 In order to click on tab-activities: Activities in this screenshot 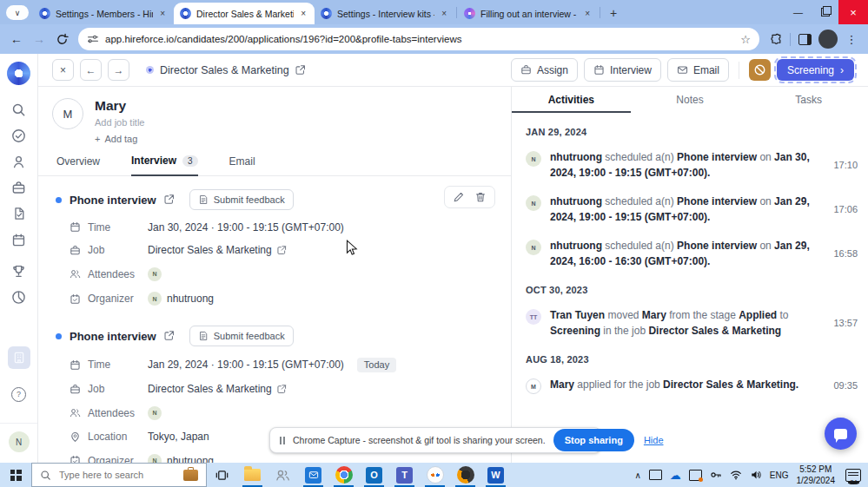, I will do `click(572, 100)`.